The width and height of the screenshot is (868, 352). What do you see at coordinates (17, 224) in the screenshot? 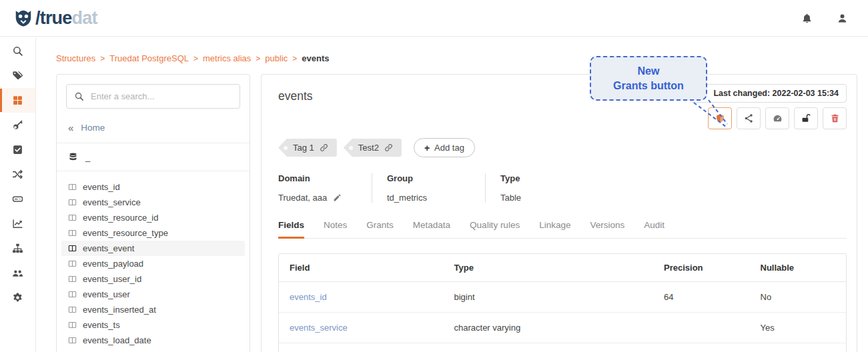
I see `sidebar-item-dashboards` at bounding box center [17, 224].